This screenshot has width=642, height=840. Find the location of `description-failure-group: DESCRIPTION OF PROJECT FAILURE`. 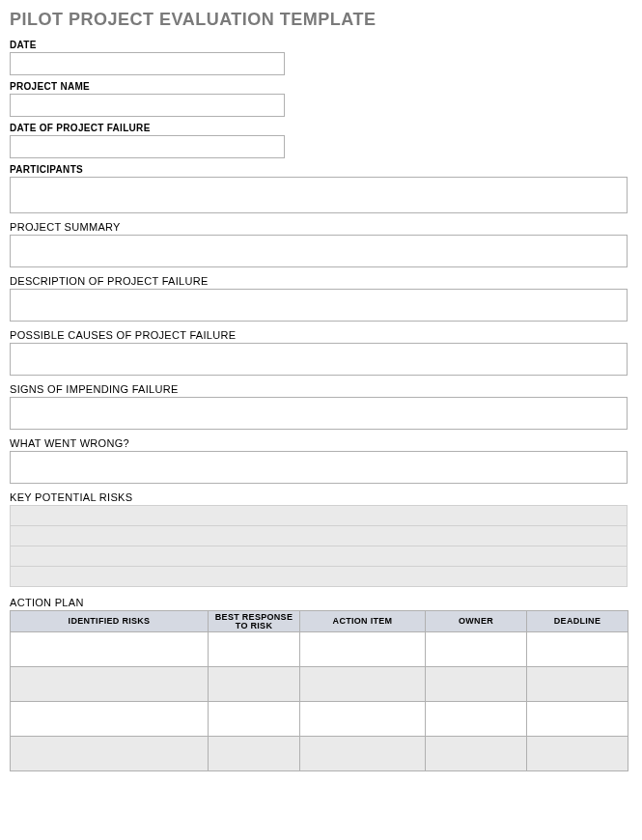

description-failure-group: DESCRIPTION OF PROJECT FAILURE is located at coordinates (321, 298).